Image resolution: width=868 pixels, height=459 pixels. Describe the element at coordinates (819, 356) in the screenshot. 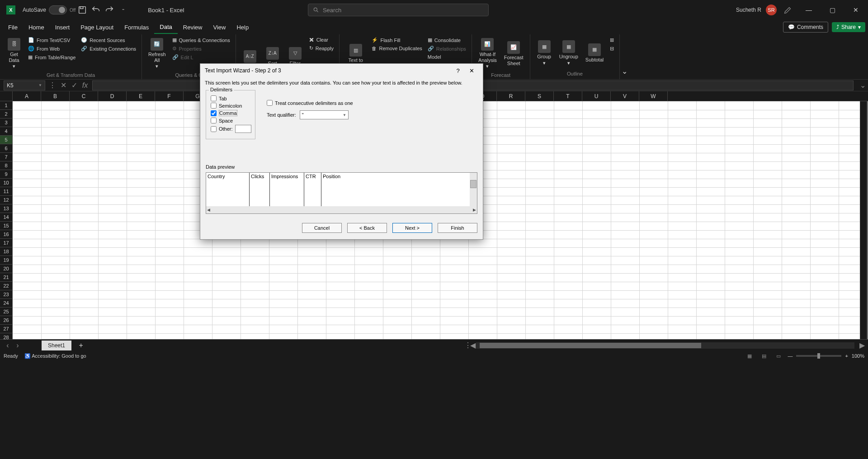

I see `zoom-thumb` at that location.